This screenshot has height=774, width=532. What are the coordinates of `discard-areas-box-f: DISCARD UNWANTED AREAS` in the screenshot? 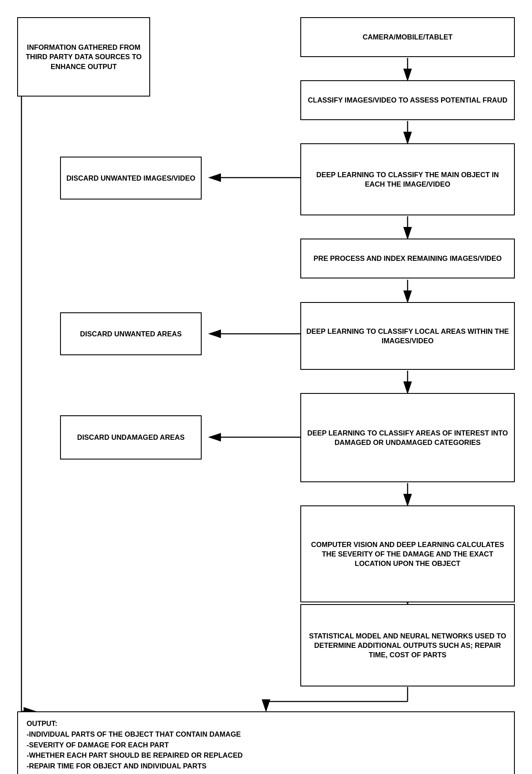 It's located at (131, 334).